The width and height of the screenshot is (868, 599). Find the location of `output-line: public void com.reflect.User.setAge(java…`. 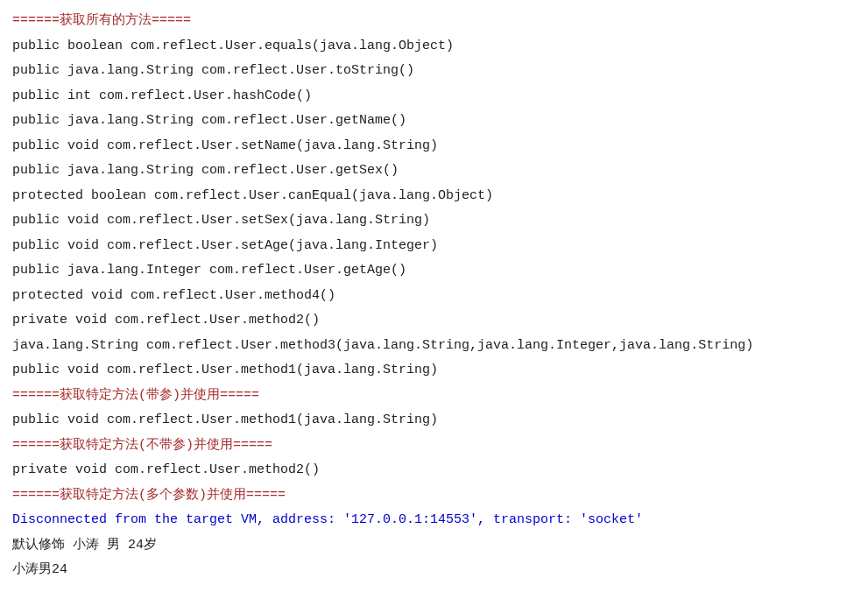

output-line: public void com.reflect.User.setAge(java… is located at coordinates (434, 247).